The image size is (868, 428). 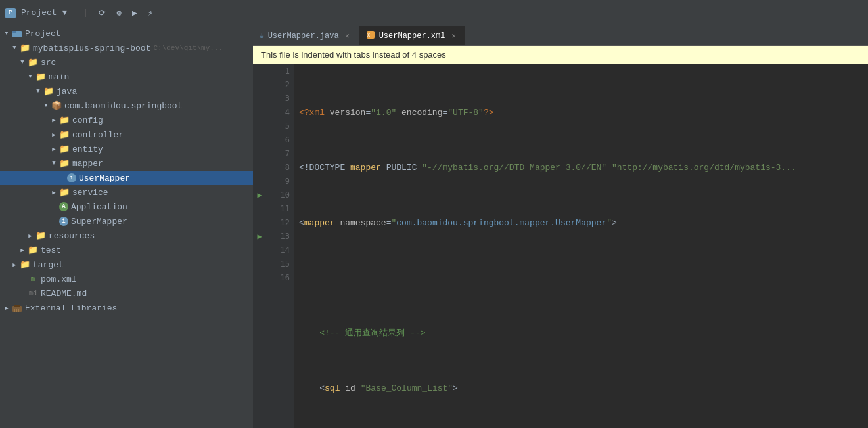 I want to click on notification-banner: This file is indented with tabs instead …, so click(x=560, y=55).